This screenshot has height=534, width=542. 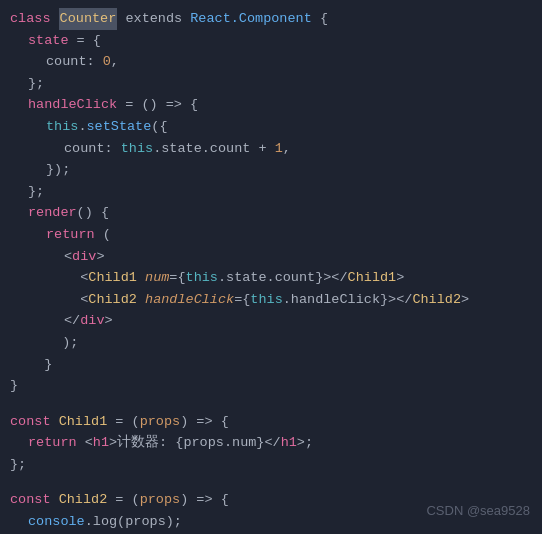 What do you see at coordinates (478, 512) in the screenshot?
I see `watermark: CSDN @sea9528` at bounding box center [478, 512].